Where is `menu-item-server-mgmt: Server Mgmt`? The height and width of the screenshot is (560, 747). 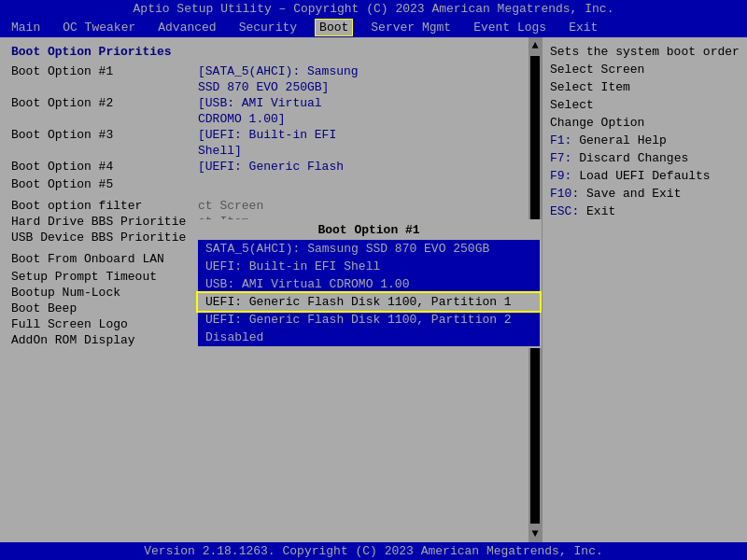
menu-item-server-mgmt: Server Mgmt is located at coordinates (411, 28).